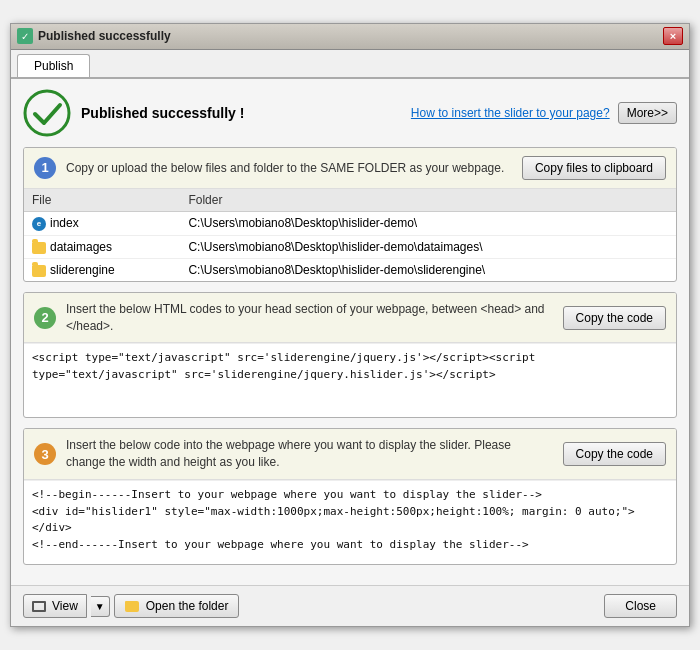 The height and width of the screenshot is (650, 700). Describe the element at coordinates (39, 606) in the screenshot. I see `monitor-icon` at that location.